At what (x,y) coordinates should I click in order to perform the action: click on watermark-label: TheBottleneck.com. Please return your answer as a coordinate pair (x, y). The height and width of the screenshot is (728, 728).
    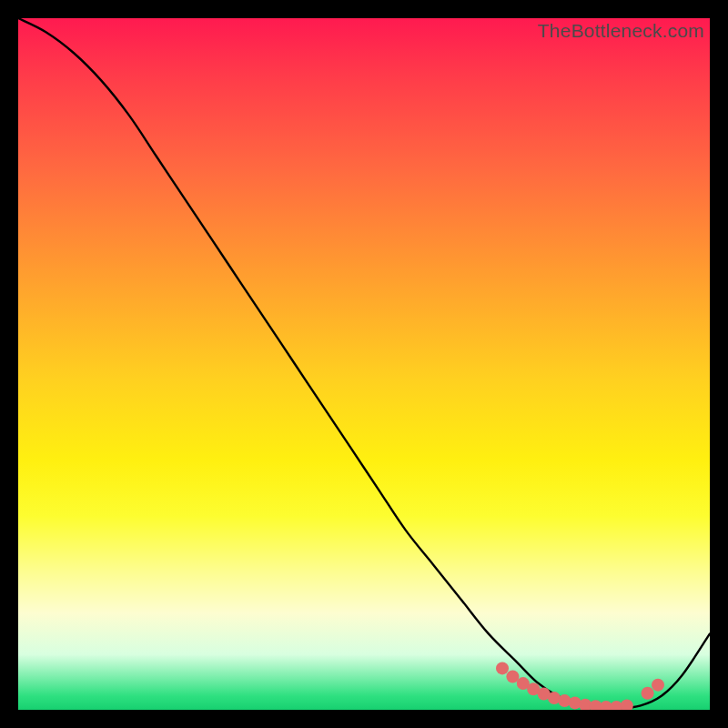
    Looking at the image, I should click on (621, 31).